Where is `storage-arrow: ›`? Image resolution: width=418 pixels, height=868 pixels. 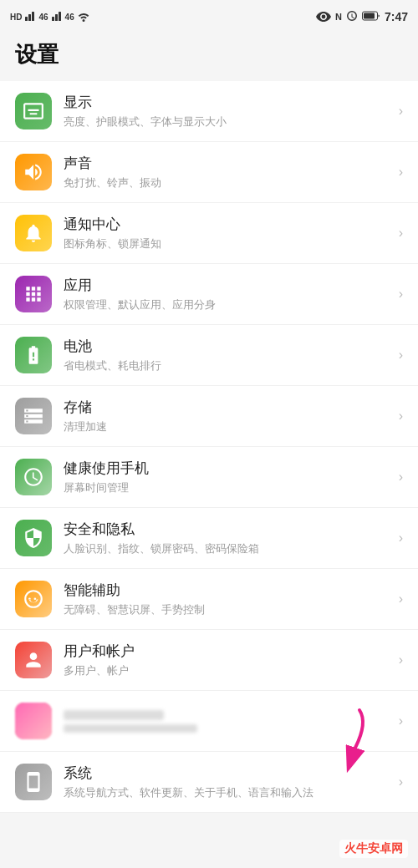
storage-arrow: › is located at coordinates (401, 416).